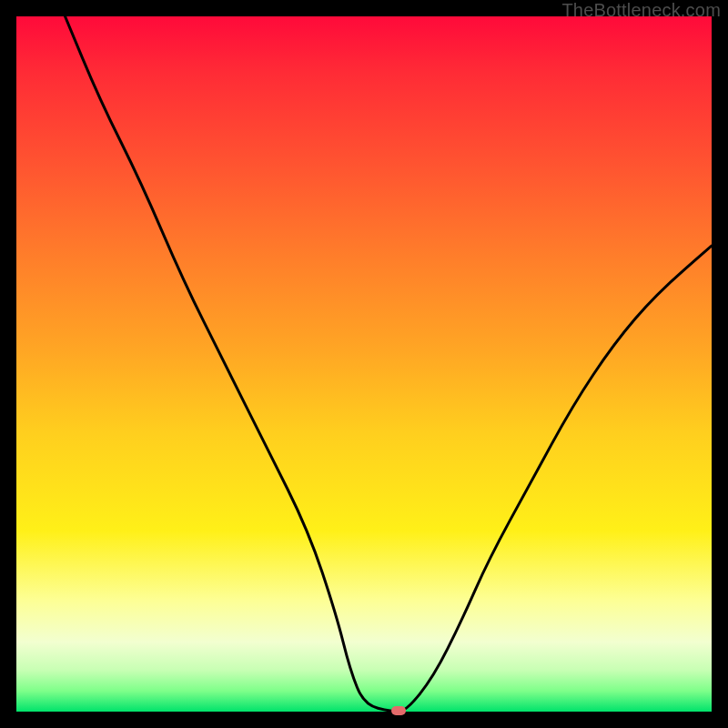 The image size is (728, 728). Describe the element at coordinates (399, 711) in the screenshot. I see `minimum-marker` at that location.